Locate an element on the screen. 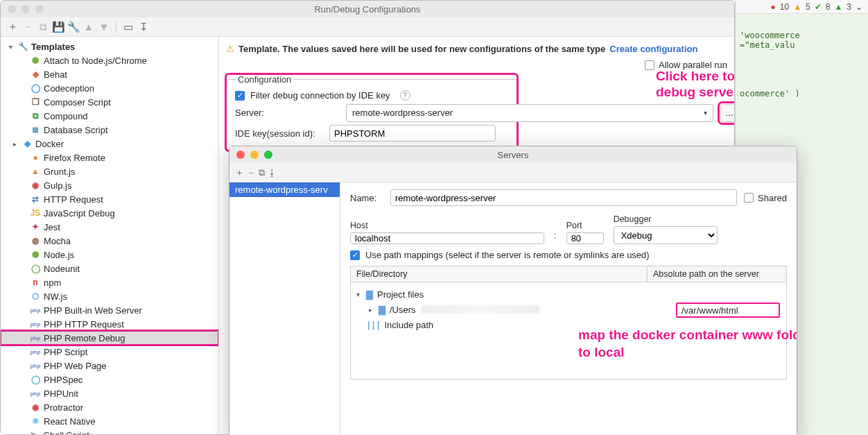 This screenshot has height=435, width=868. project-files-node: ▾ ▇ Project files is located at coordinates (568, 294).